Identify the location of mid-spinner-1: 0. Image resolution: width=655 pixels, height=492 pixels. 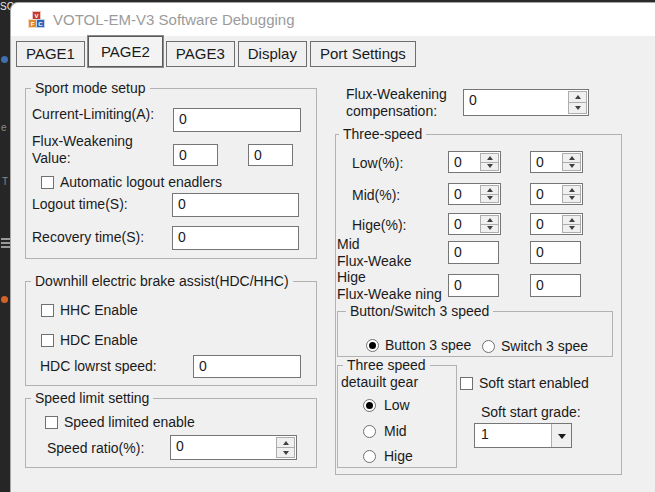
(474, 194).